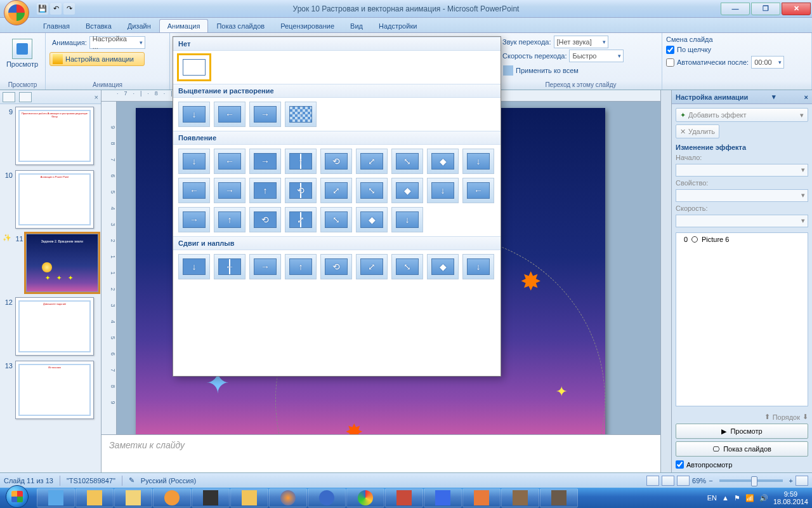  I want to click on animation-settings-button: Настройка анимации, so click(97, 59).